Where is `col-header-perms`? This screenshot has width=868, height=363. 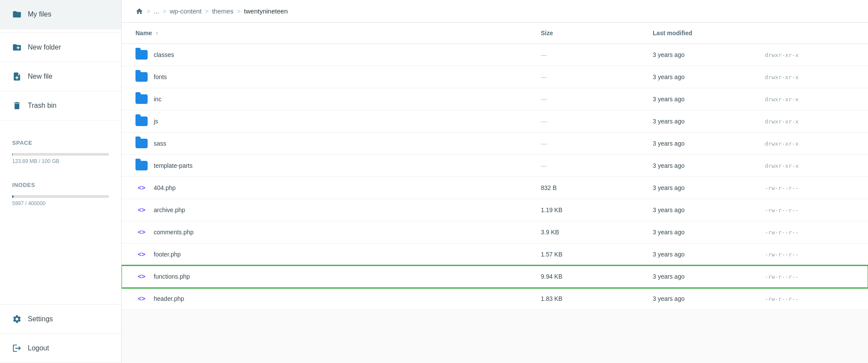
col-header-perms is located at coordinates (812, 33).